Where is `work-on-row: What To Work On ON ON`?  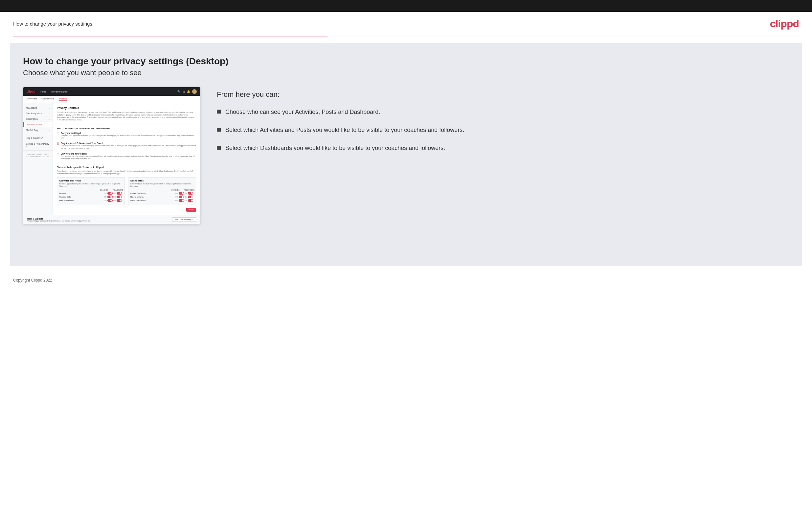 work-on-row: What To Work On ON ON is located at coordinates (162, 201).